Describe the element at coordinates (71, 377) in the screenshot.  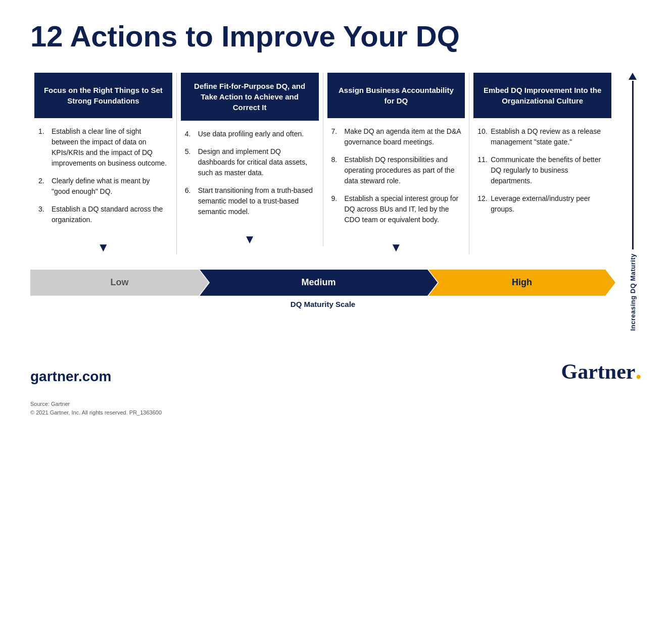
I see `footer-left: gartner.com` at that location.